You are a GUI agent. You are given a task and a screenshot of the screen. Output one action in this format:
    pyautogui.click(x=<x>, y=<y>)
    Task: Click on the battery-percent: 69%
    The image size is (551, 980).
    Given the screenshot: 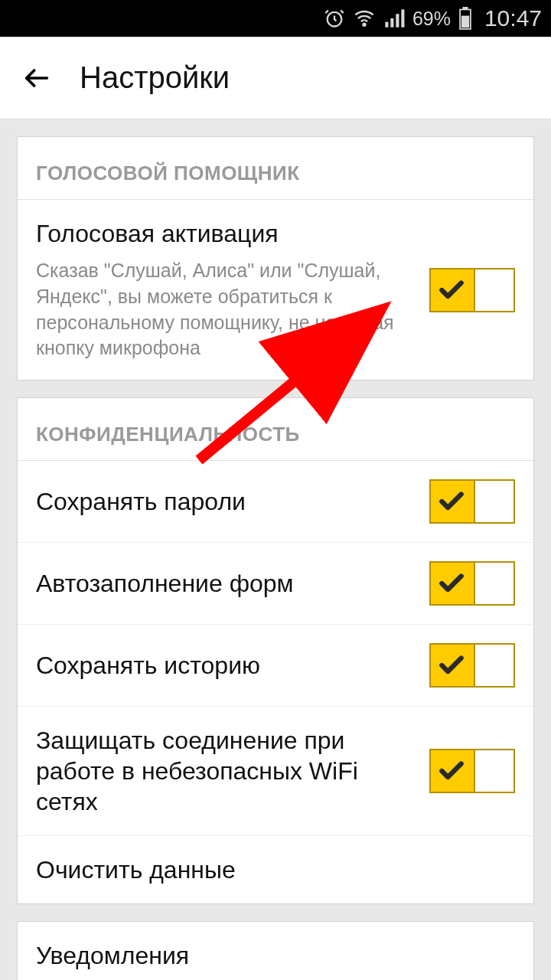 What is the action you would take?
    pyautogui.click(x=432, y=18)
    